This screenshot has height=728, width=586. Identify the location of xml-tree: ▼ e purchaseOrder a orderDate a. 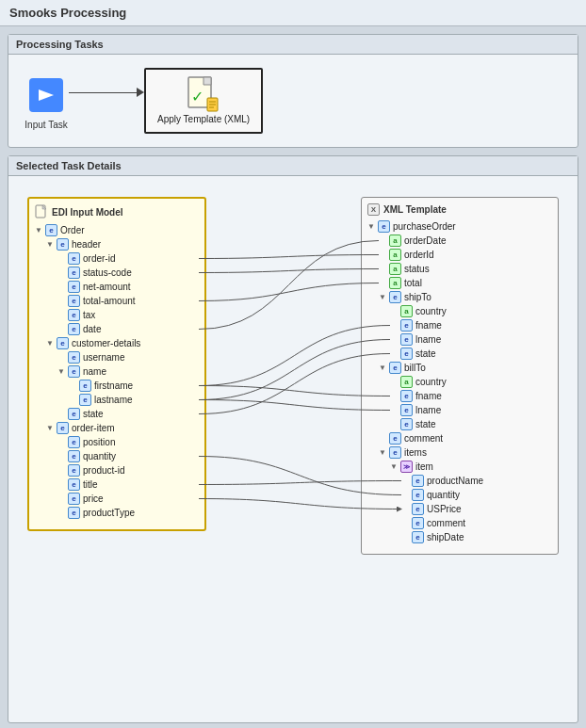
(460, 382).